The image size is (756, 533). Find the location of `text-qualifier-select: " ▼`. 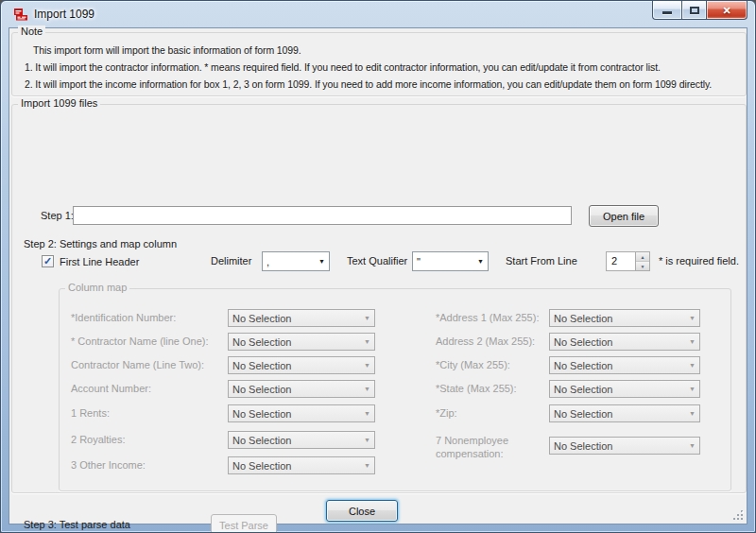

text-qualifier-select: " ▼ is located at coordinates (450, 261).